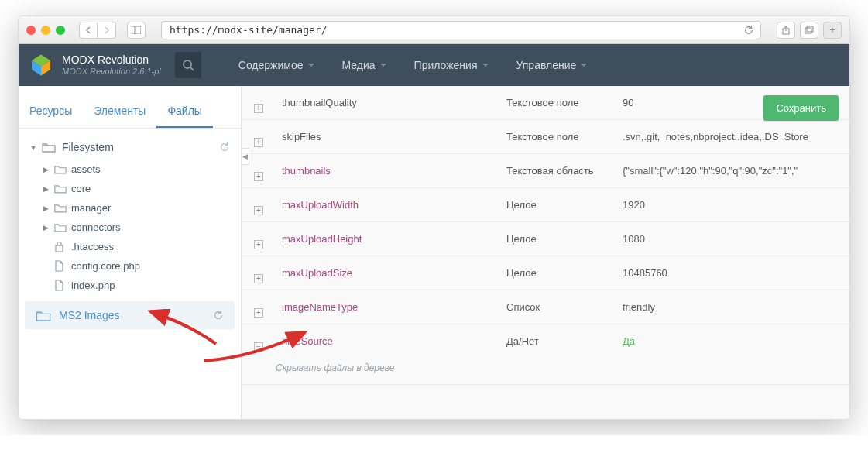 The height and width of the screenshot is (460, 868). Describe the element at coordinates (545, 273) in the screenshot. I see `settings-row: +maxUploadSizeЦелое10485760` at that location.